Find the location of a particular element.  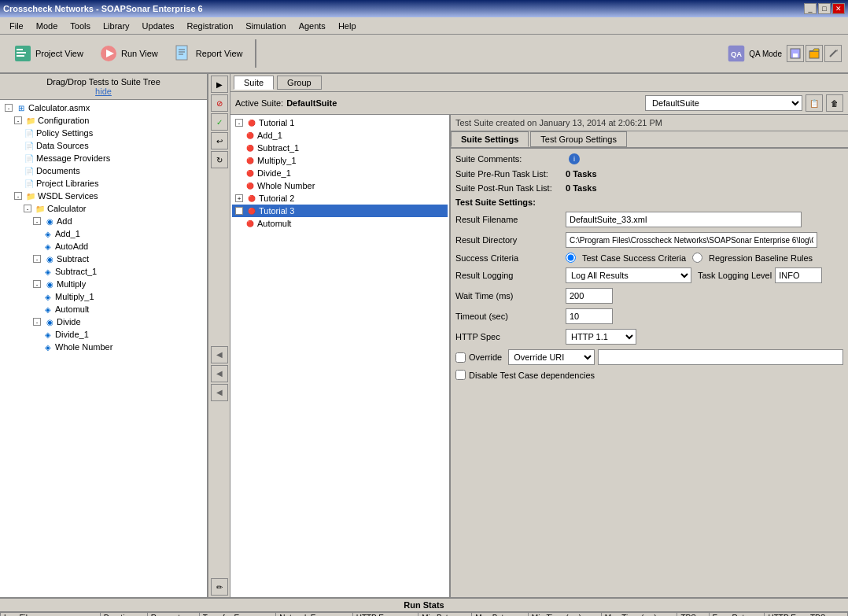

tree-item-message-providers: 📄 Message Providers is located at coordinates (104, 158).